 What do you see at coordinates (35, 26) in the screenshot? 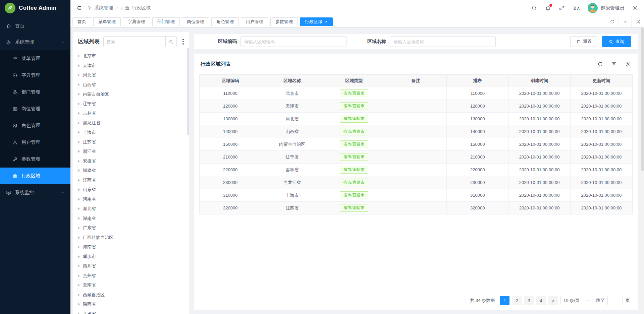
I see `sidebar-item-home: 首页` at bounding box center [35, 26].